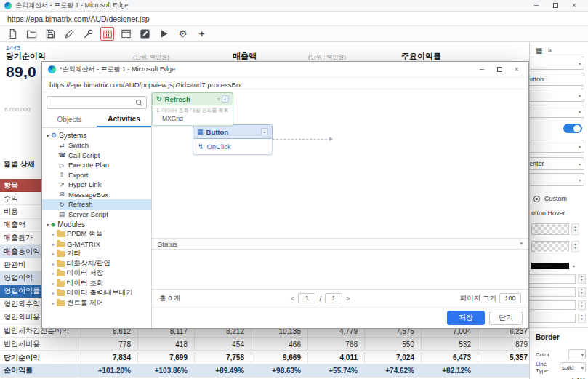 This screenshot has width=588, height=379. I want to click on refresh-node-target: MXGrid, so click(170, 119).